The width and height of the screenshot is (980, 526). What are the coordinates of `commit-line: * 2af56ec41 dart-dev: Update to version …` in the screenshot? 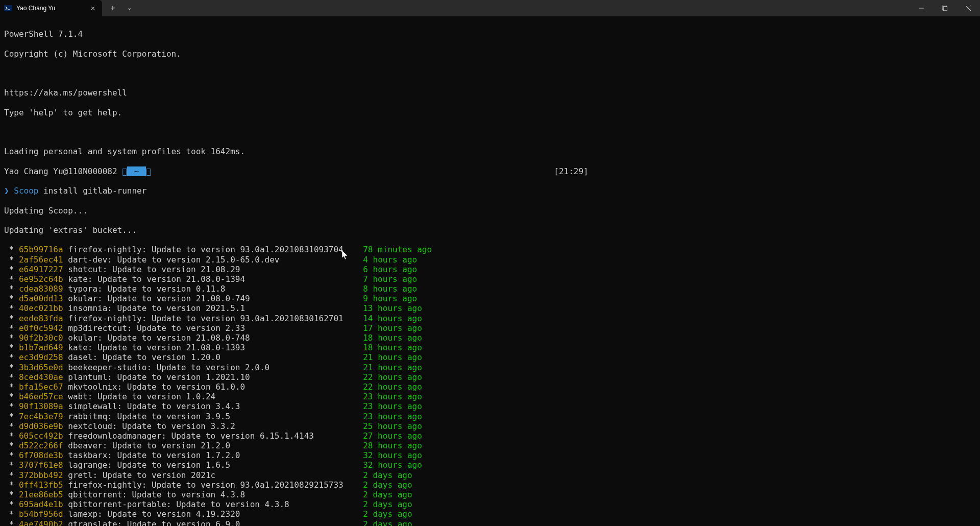 It's located at (490, 259).